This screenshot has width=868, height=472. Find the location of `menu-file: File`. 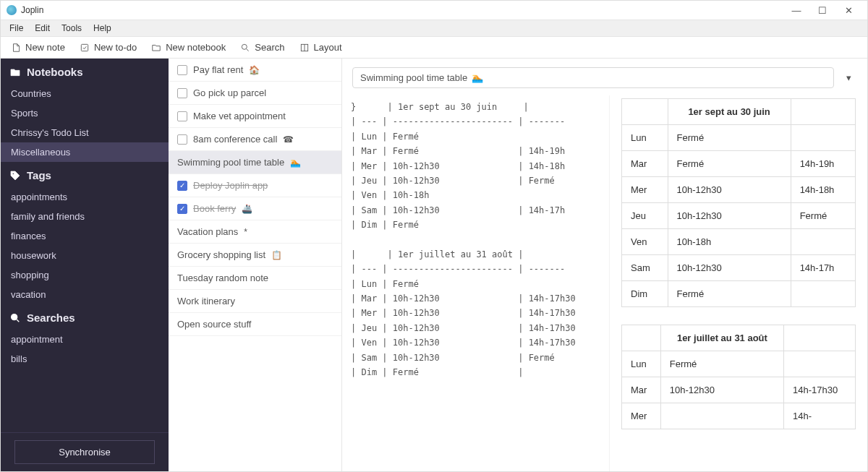

menu-file: File is located at coordinates (16, 28).